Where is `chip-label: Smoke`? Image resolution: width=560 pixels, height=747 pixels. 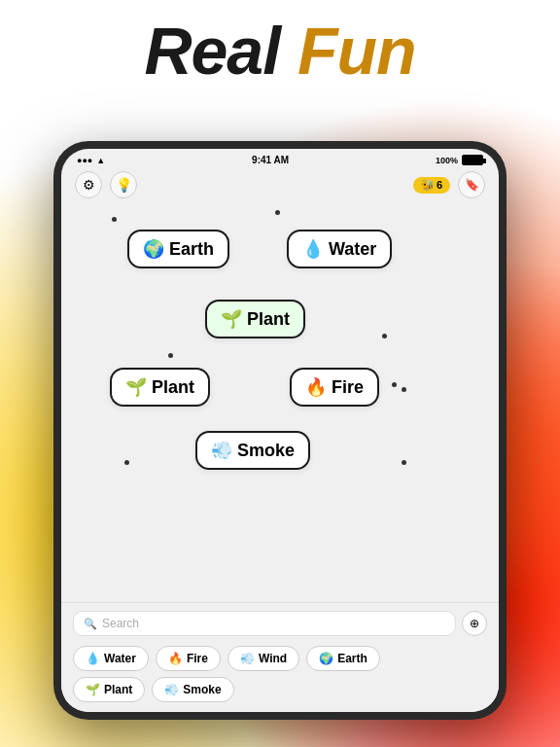
chip-label: Smoke is located at coordinates (266, 451).